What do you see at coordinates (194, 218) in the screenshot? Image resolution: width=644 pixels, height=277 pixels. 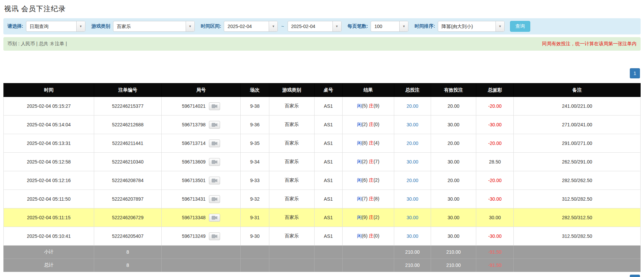 I see `round-number: 596713348` at bounding box center [194, 218].